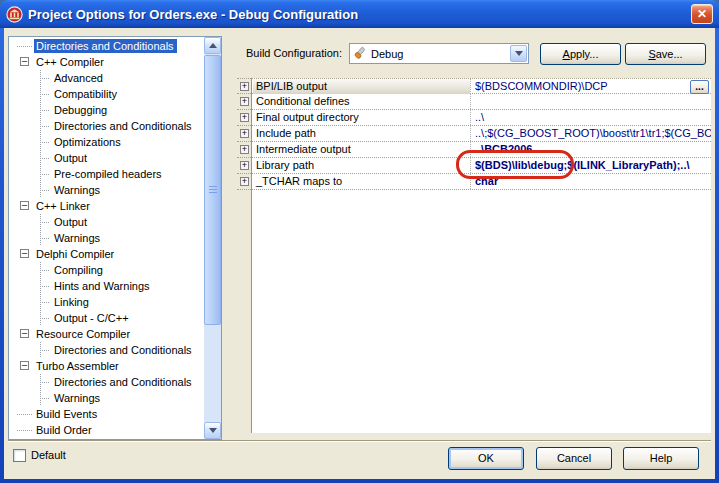 This screenshot has width=719, height=483. I want to click on build-configuration-combo: Debug, so click(439, 54).